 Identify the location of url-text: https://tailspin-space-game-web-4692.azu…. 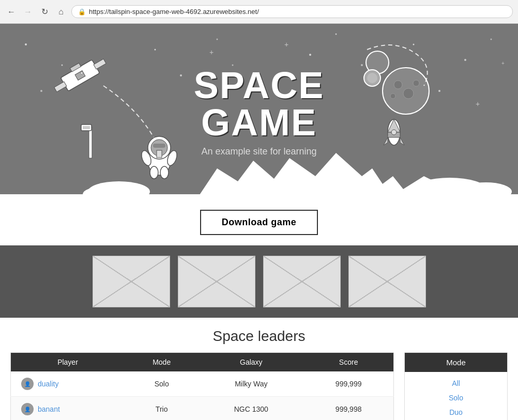
(174, 11).